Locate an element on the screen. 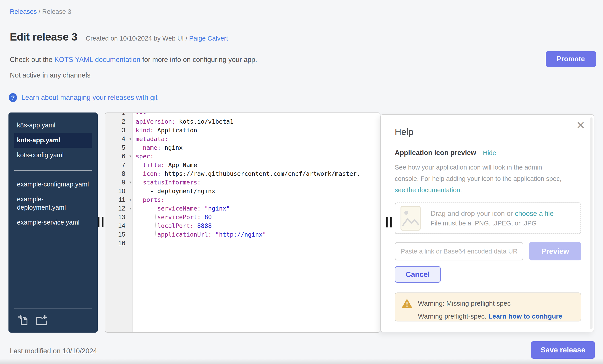 Image resolution: width=603 pixels, height=364 pixels. warning-triangle-icon is located at coordinates (407, 303).